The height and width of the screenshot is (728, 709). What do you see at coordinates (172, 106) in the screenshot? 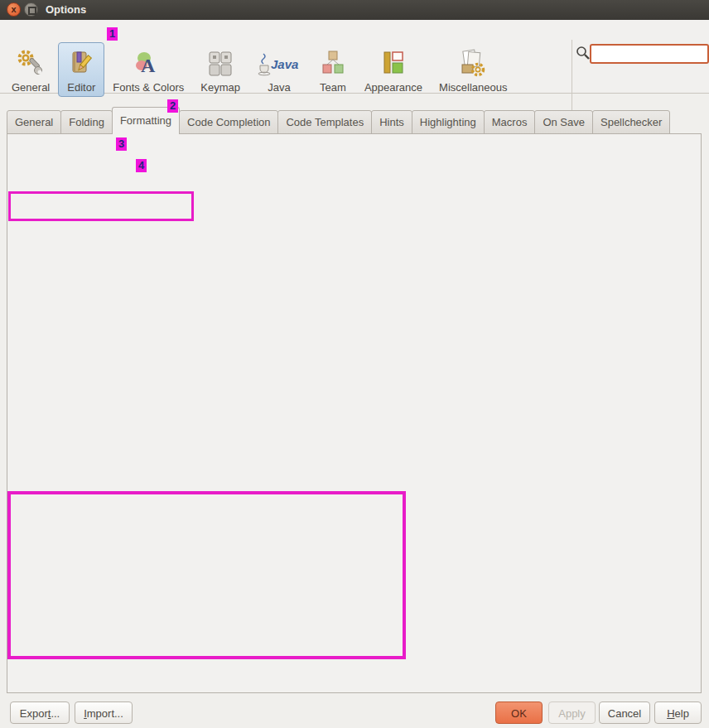
I see `annotation-badge-2: 2` at bounding box center [172, 106].